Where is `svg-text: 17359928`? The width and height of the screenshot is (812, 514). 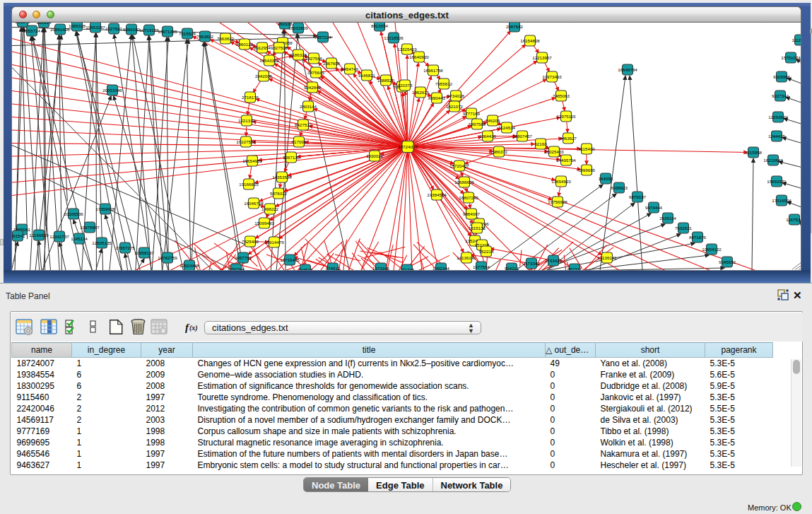 svg-text: 17359928 is located at coordinates (105, 209).